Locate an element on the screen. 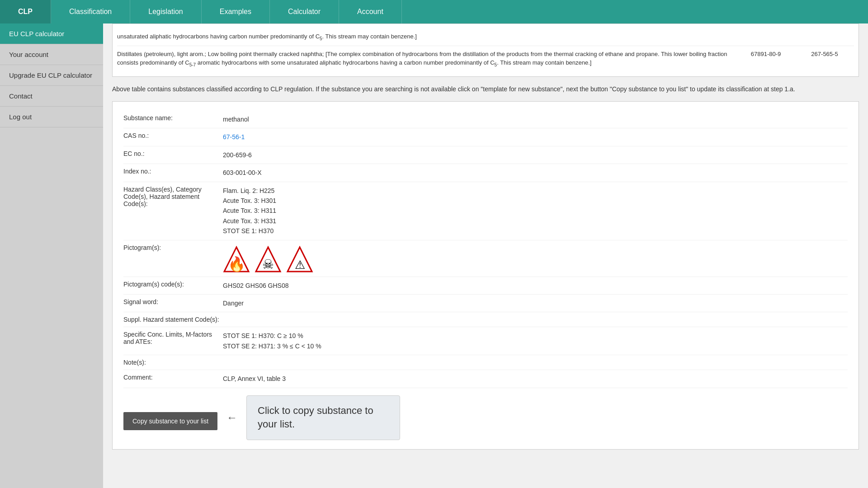 The width and height of the screenshot is (868, 488). specific-label: Specific Conc. Limits, M-factors and ATE… is located at coordinates (173, 338).